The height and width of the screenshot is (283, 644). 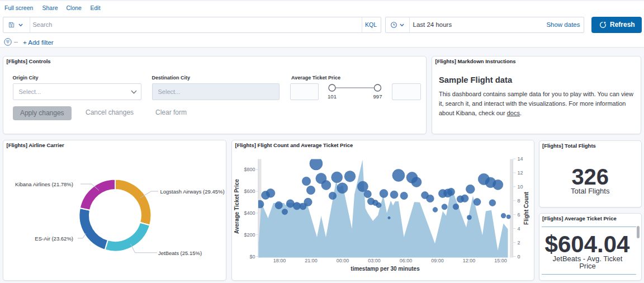 What do you see at coordinates (180, 253) in the screenshot?
I see `svg-text: JetBeats (25.15%)` at bounding box center [180, 253].